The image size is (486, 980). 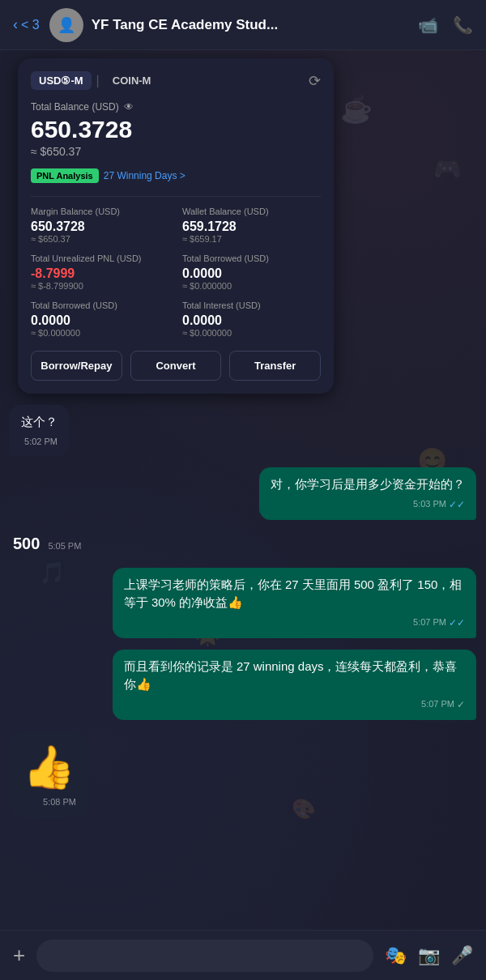 I want to click on thumbs-up-icon: 👍, so click(x=49, y=768).